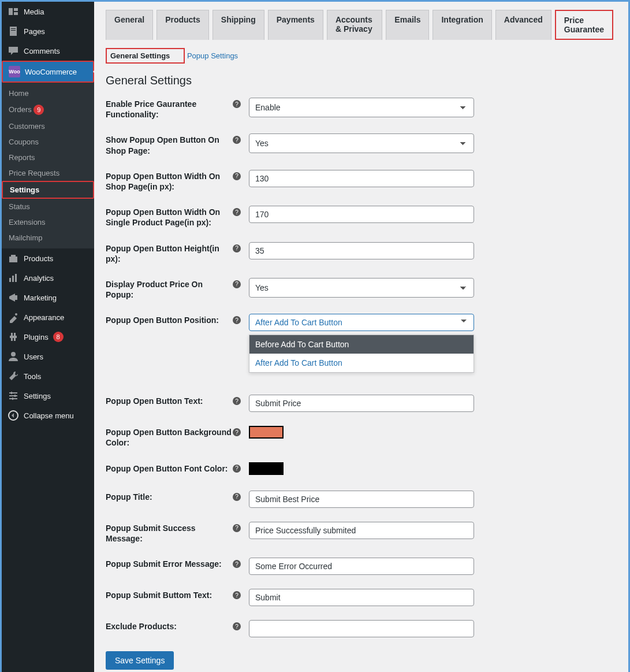 This screenshot has height=672, width=630. I want to click on tab-general: General, so click(129, 25).